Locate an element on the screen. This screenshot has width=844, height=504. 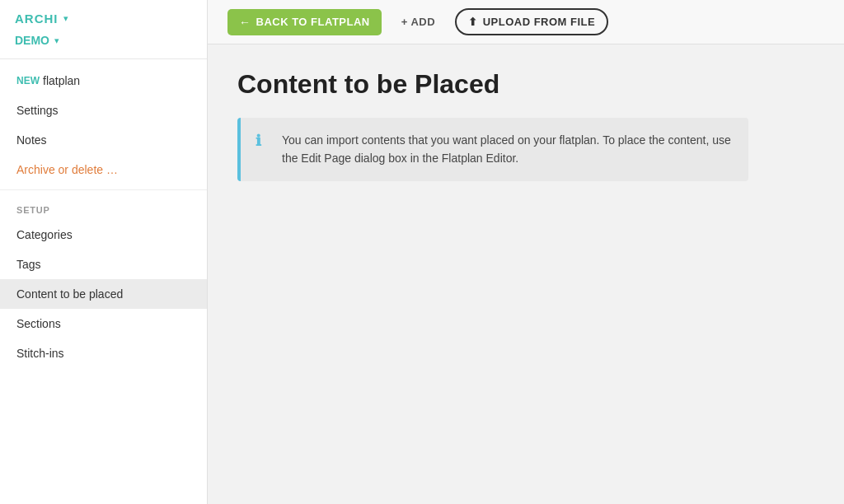
stitch-ins-label: Stitch-ins is located at coordinates (40, 353).